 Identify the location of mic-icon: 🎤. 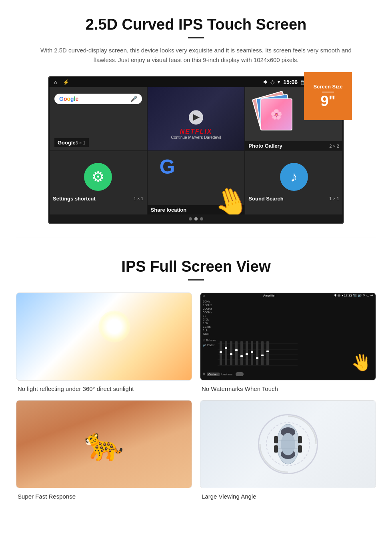
(134, 99).